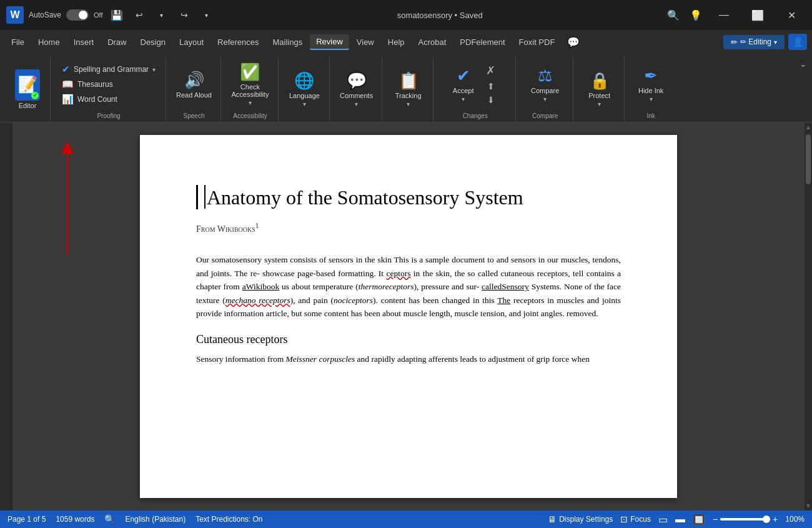 Image resolution: width=812 pixels, height=528 pixels. What do you see at coordinates (491, 86) in the screenshot?
I see `prev-icon: ⬆` at bounding box center [491, 86].